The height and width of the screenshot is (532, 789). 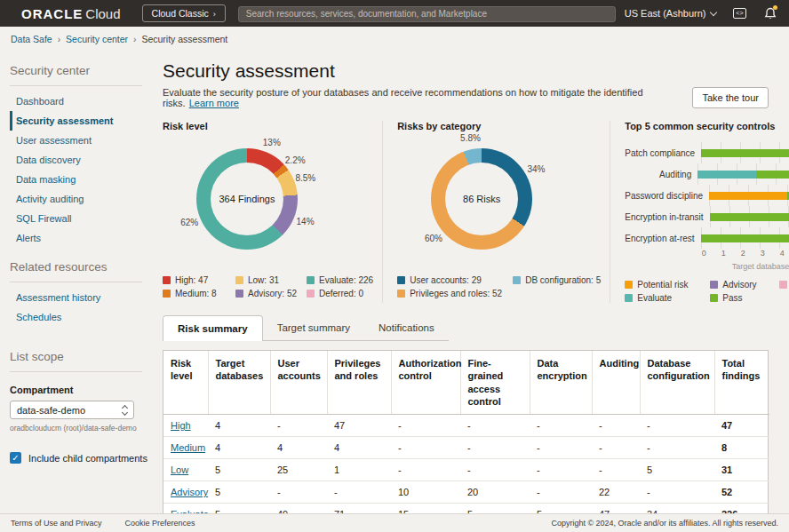 I want to click on risk-level-link-high: High, so click(x=181, y=425).